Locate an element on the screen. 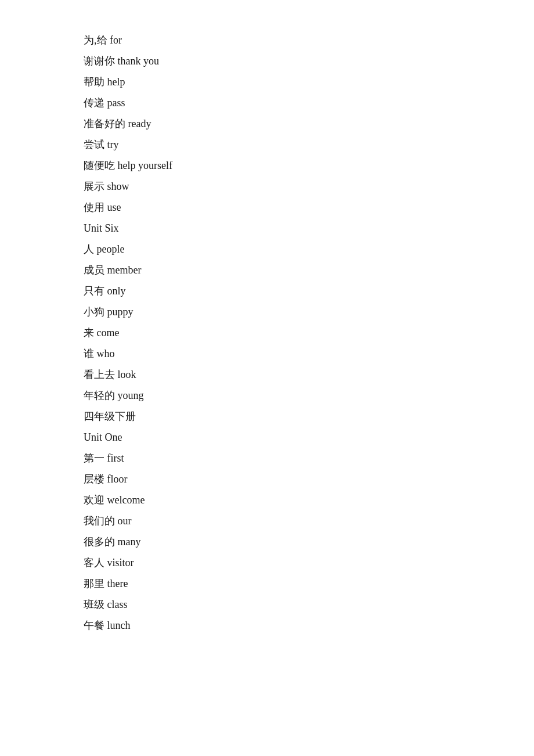 This screenshot has height=756, width=534. list-item: 来 come is located at coordinates (309, 333).